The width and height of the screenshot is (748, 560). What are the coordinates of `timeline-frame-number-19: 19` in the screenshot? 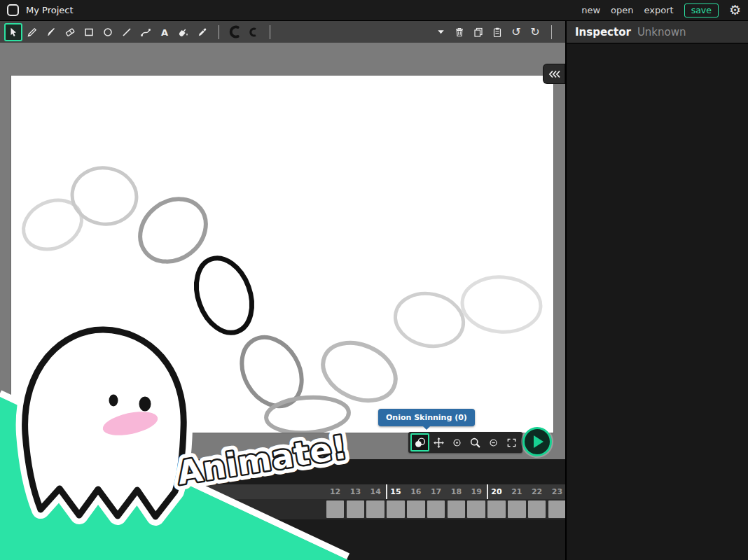 It's located at (476, 491).